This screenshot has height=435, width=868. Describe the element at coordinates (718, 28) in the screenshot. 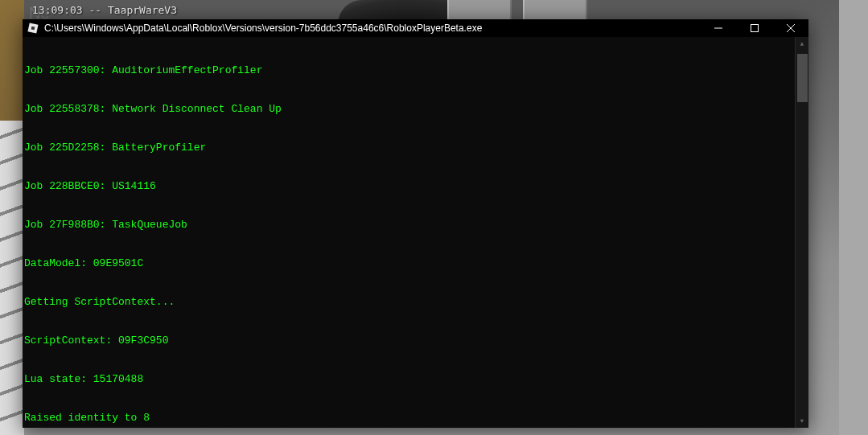

I see `minimize-button` at that location.